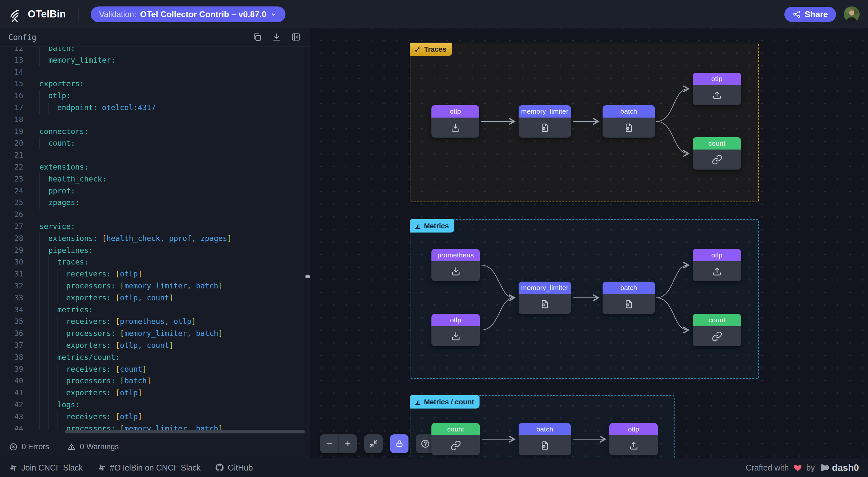 Image resolution: width=868 pixels, height=477 pixels. I want to click on header-divider, so click(78, 14).